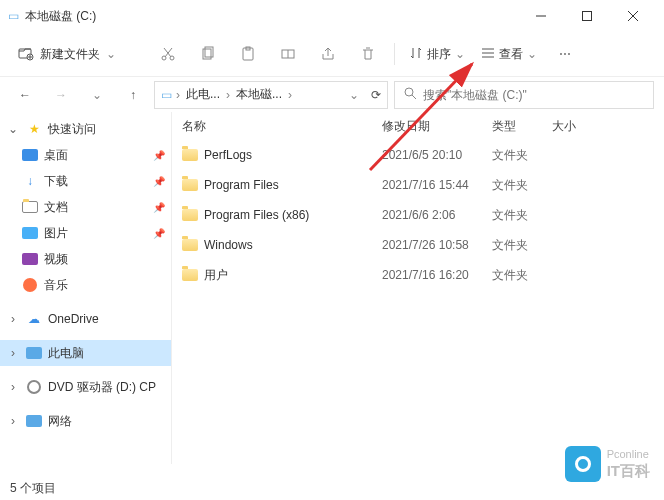 This screenshot has width=664, height=500. I want to click on picture-icon, so click(30, 233).